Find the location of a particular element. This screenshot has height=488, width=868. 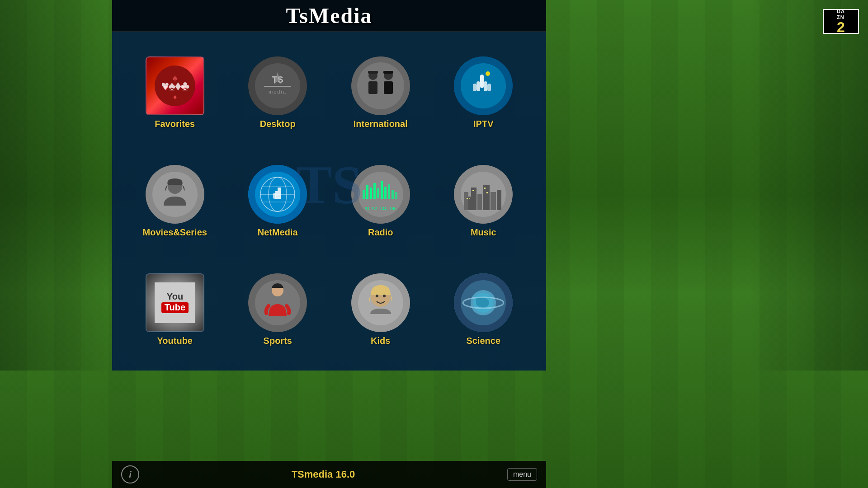

science-label: Science is located at coordinates (483, 341).